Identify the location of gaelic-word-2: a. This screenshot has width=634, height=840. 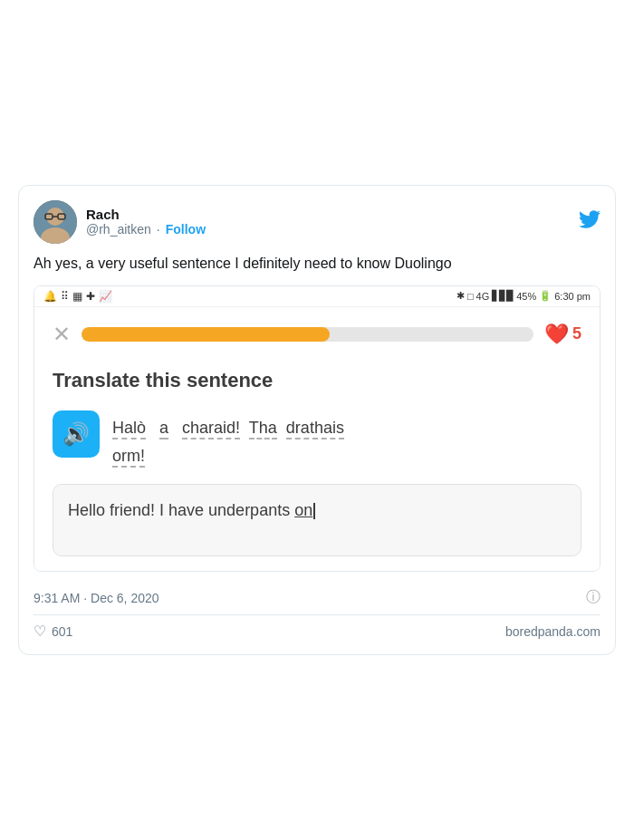
(164, 430).